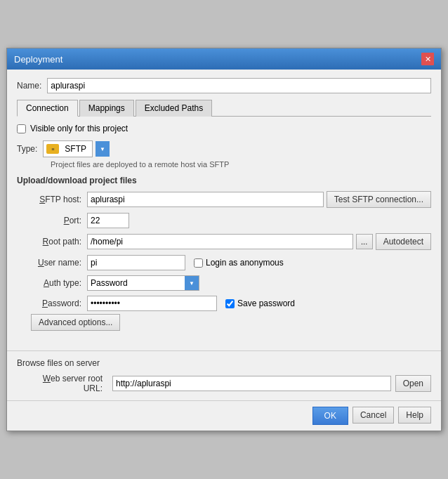  Describe the element at coordinates (224, 59) in the screenshot. I see `title-bar: Deployment ✕` at that location.